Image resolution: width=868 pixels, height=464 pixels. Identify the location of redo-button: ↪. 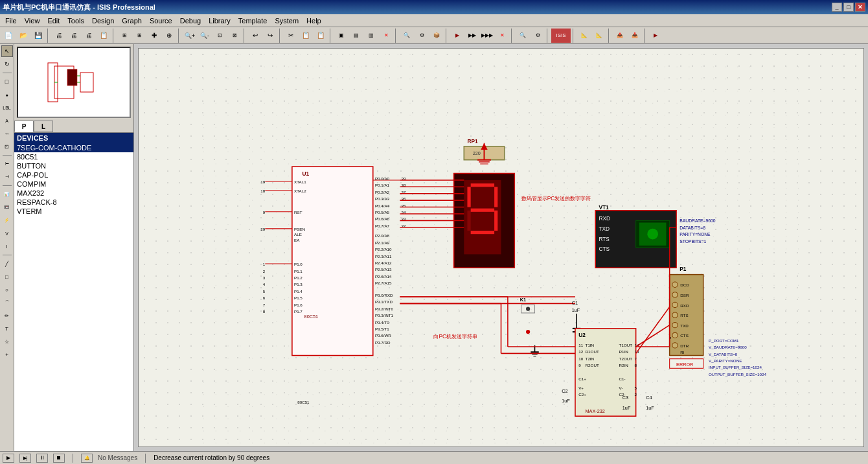
(270, 36).